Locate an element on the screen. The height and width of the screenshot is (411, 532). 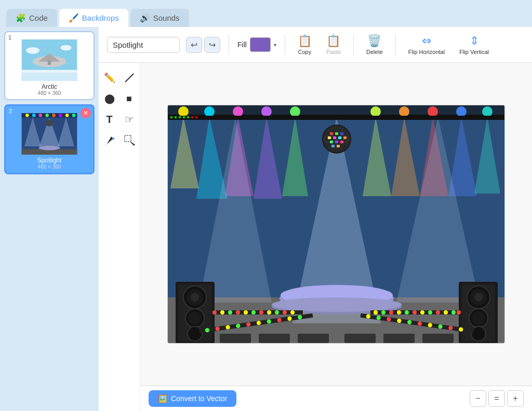
zoom-out-button: − is located at coordinates (478, 399).